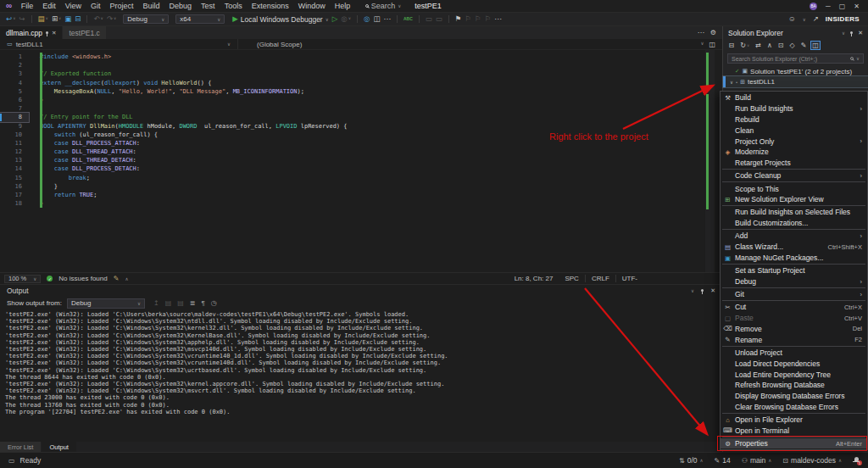 The height and width of the screenshot is (468, 868). What do you see at coordinates (793, 120) in the screenshot?
I see `context-menu-item-rebuild: Rebuild` at bounding box center [793, 120].